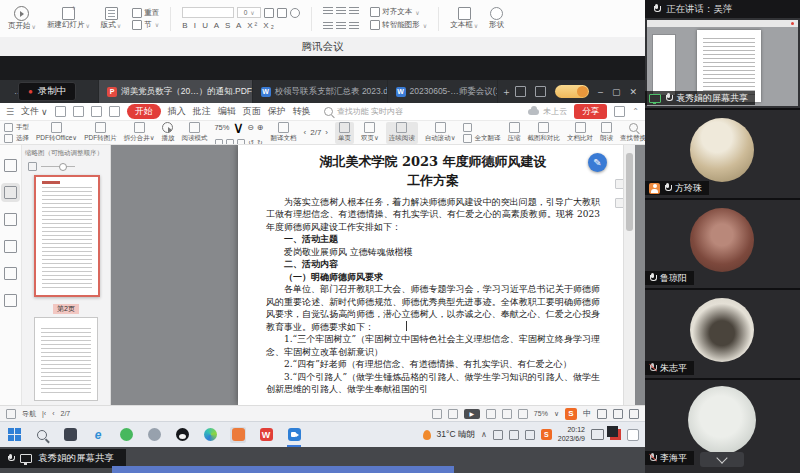 This screenshot has width=800, height=473. What do you see at coordinates (210, 435) in the screenshot?
I see `taskbar-app-edge` at bounding box center [210, 435].